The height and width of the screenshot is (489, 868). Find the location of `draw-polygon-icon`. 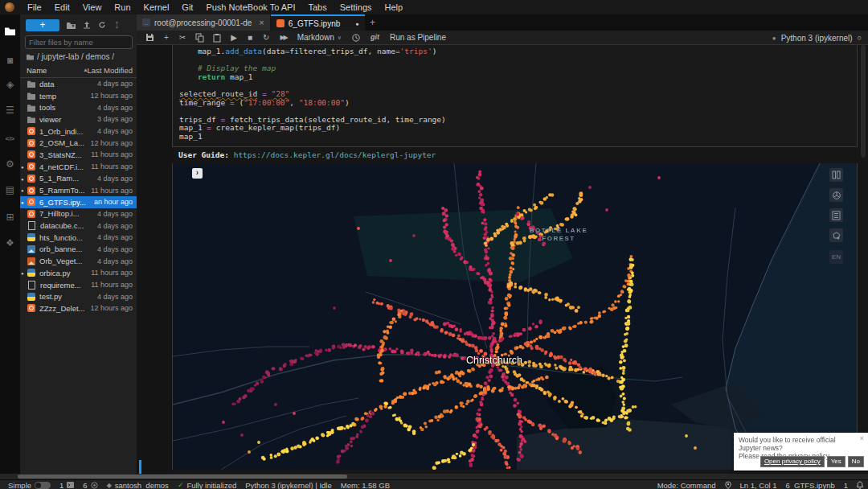

draw-polygon-icon is located at coordinates (836, 235).